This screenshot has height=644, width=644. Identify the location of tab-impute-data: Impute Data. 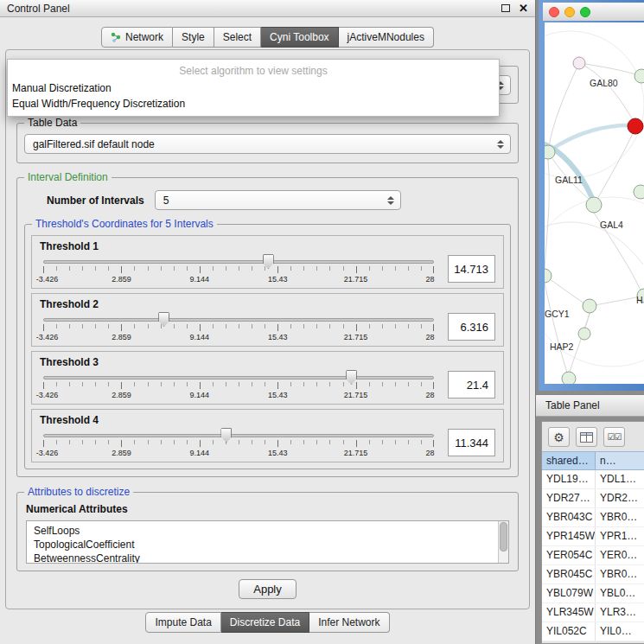
(183, 622).